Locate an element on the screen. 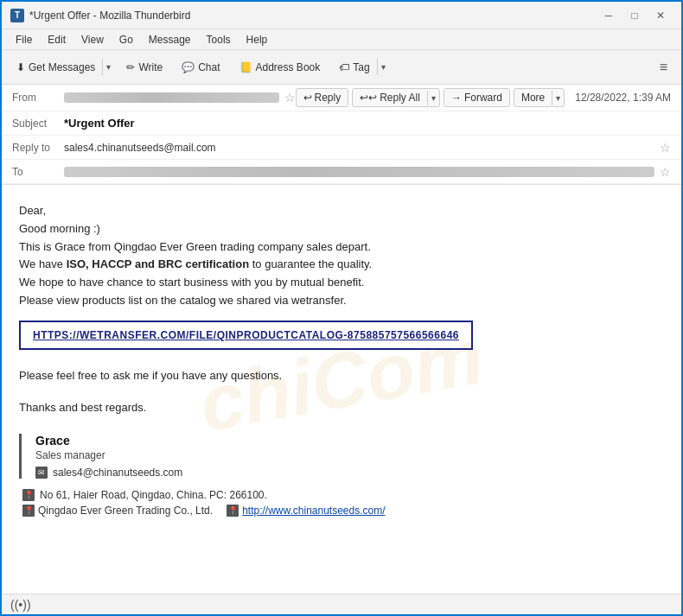 The image size is (683, 616). get-messages-dropdown: ▾ is located at coordinates (108, 67).